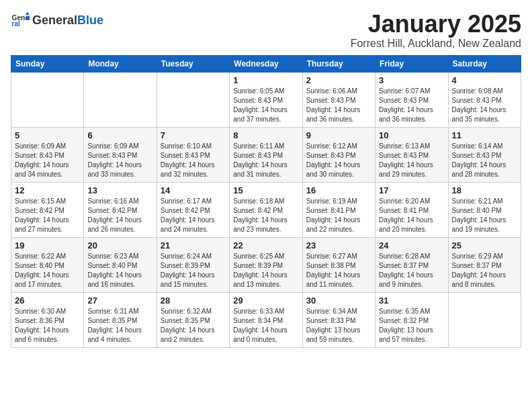 This screenshot has height=411, width=532. What do you see at coordinates (120, 265) in the screenshot?
I see `calendar-cell: 20Sunrise: 6:23 AM Sunset: 8:40 PM Dayli…` at bounding box center [120, 265].